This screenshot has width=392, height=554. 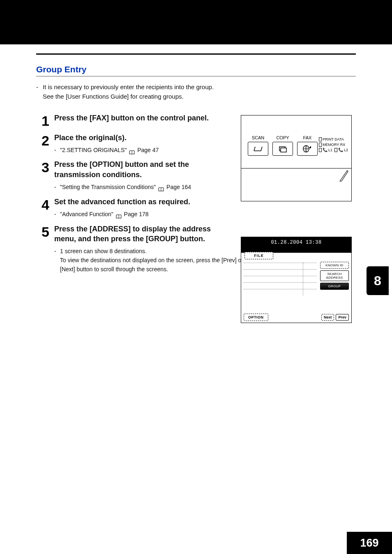 I want to click on fax-label: FAX, so click(x=307, y=138).